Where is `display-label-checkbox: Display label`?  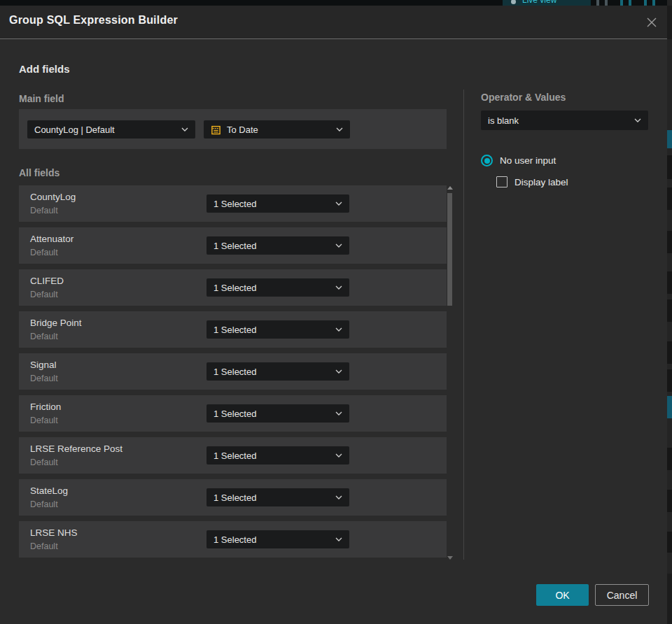
display-label-checkbox: Display label is located at coordinates (532, 182).